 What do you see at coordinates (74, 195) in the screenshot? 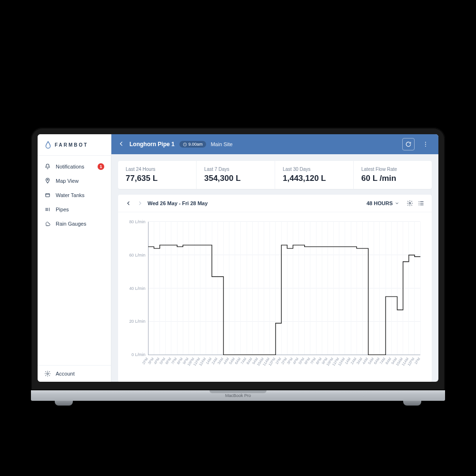
I see `sidebar-item-water-tanks: Water Tanks` at bounding box center [74, 195].